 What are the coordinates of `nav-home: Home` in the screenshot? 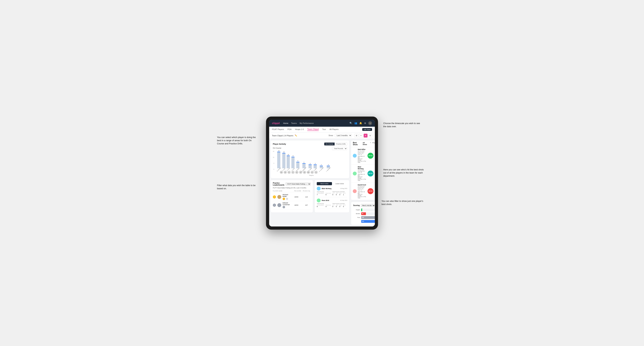 It's located at (286, 123).